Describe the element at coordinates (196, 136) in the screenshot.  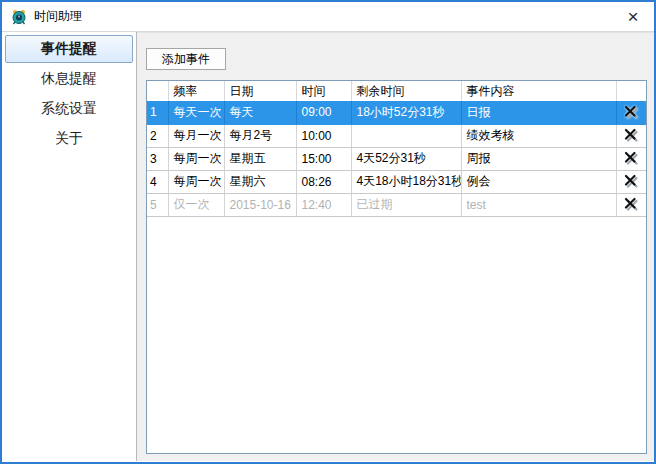
I see `cell-frequency: 每月一次` at that location.